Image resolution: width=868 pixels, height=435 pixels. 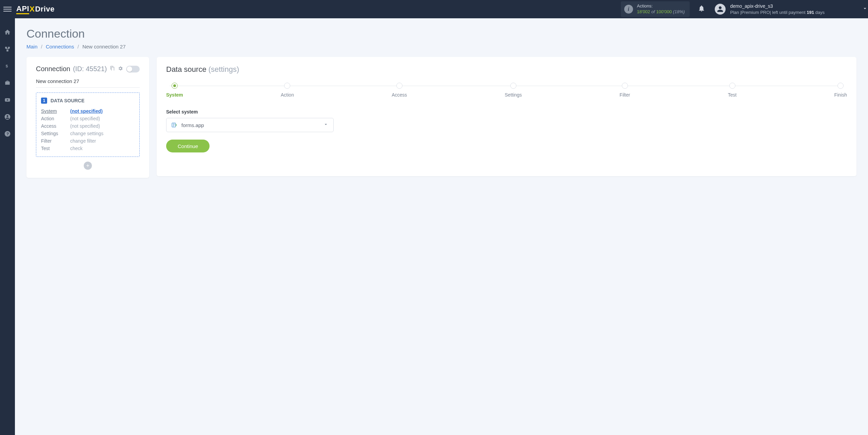 What do you see at coordinates (44, 101) in the screenshot?
I see `data-source-badge: 1` at bounding box center [44, 101].